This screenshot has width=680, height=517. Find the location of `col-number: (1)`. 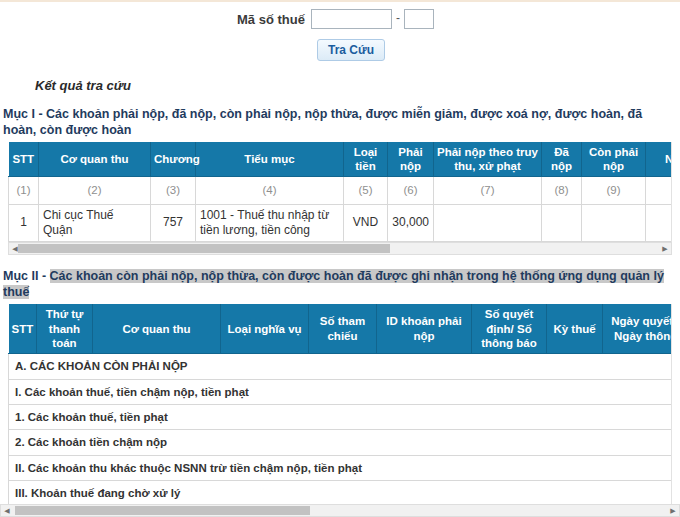

col-number: (1) is located at coordinates (24, 190).